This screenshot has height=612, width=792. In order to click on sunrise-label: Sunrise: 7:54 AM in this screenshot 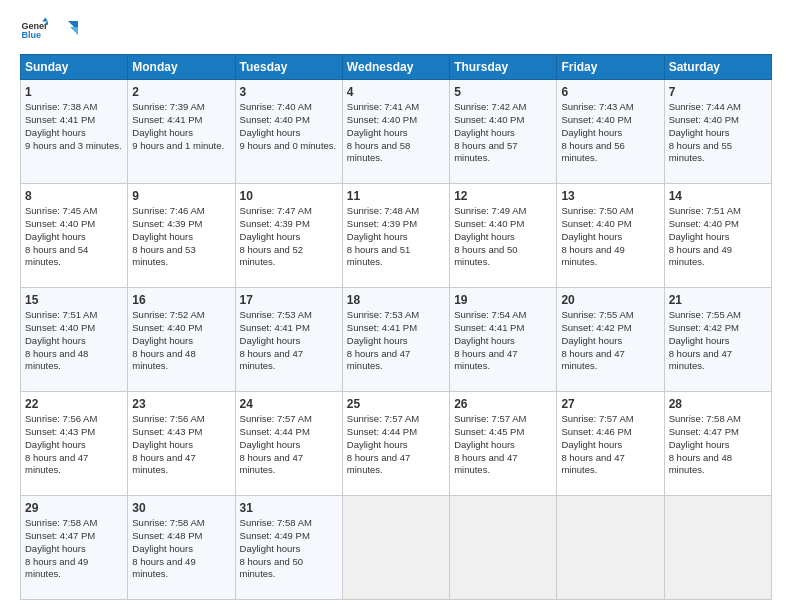, I will do `click(490, 314)`.